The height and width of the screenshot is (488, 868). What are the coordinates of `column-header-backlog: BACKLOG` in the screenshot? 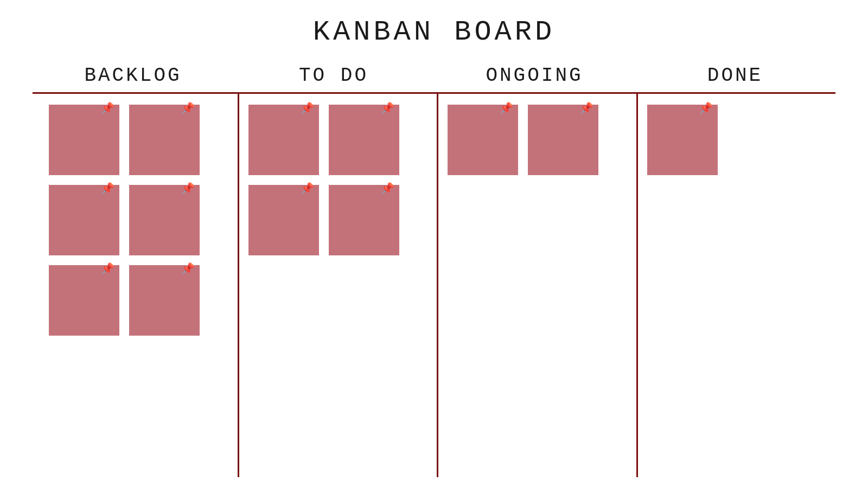 It's located at (133, 76).